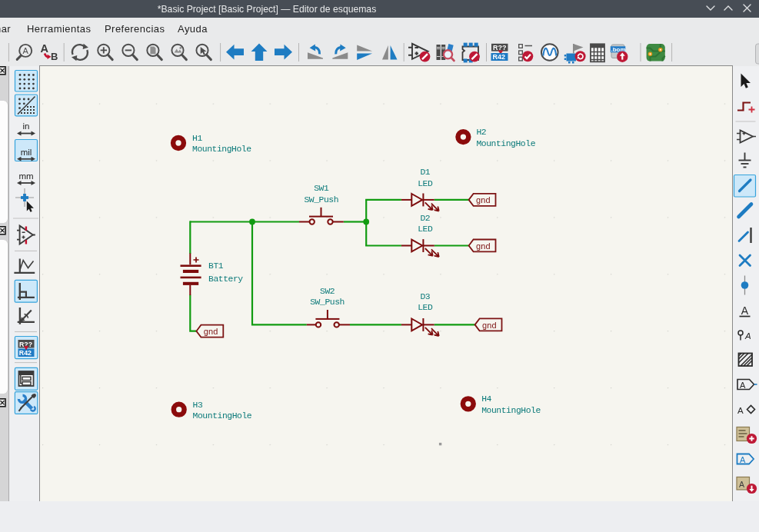 The image size is (759, 532). I want to click on svg-text: BT1, so click(216, 266).